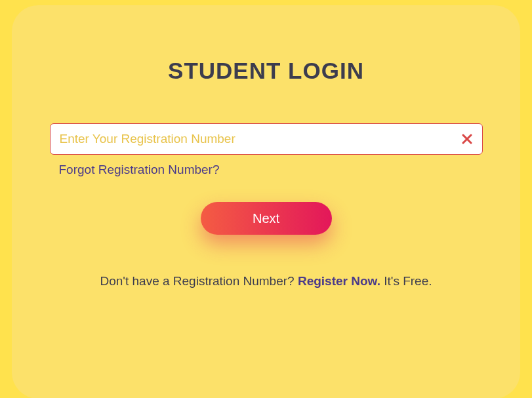 Image resolution: width=532 pixels, height=398 pixels. What do you see at coordinates (407, 281) in the screenshot?
I see `footer-suffix: It's Free.` at bounding box center [407, 281].